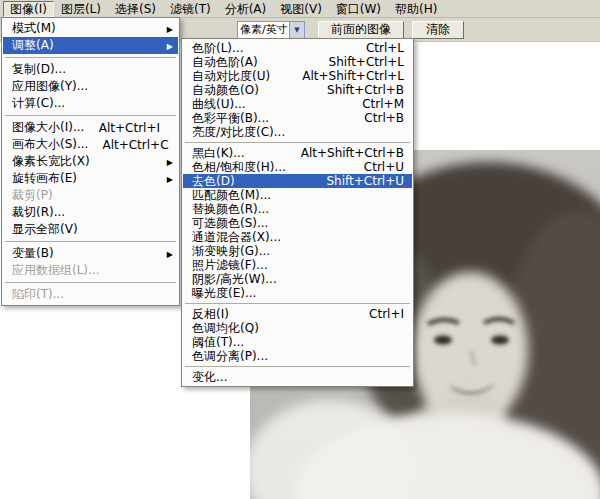 The height and width of the screenshot is (499, 600). Describe the element at coordinates (264, 30) in the screenshot. I see `dropdown-value: 像素/英寸` at that location.